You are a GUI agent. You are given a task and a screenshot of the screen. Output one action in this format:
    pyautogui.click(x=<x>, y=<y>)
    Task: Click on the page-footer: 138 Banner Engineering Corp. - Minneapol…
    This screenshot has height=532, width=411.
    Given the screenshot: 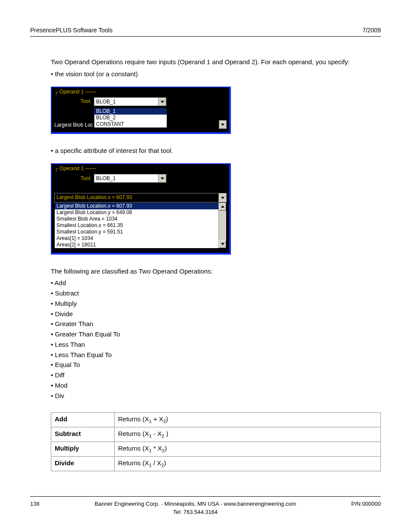 What is the action you would take?
    pyautogui.click(x=206, y=507)
    